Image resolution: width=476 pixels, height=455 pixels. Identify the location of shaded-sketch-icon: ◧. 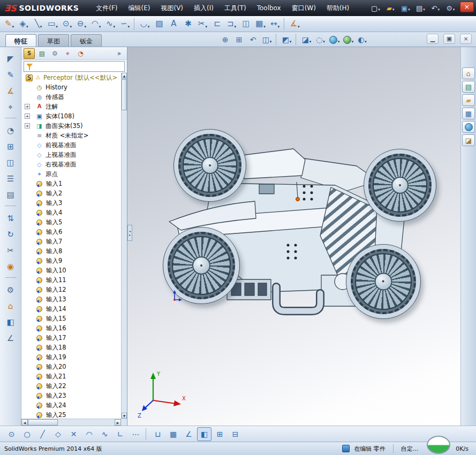
(205, 434).